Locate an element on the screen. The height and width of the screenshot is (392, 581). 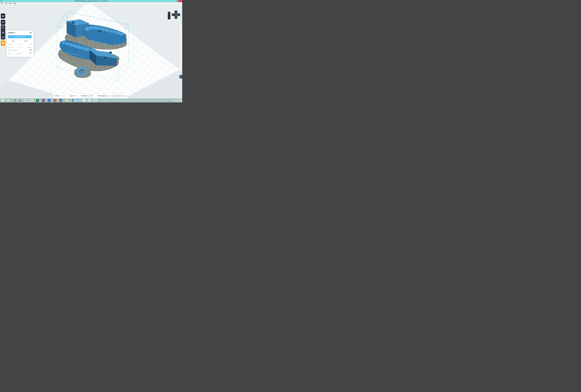
scissors-icon is located at coordinates (20, 100).